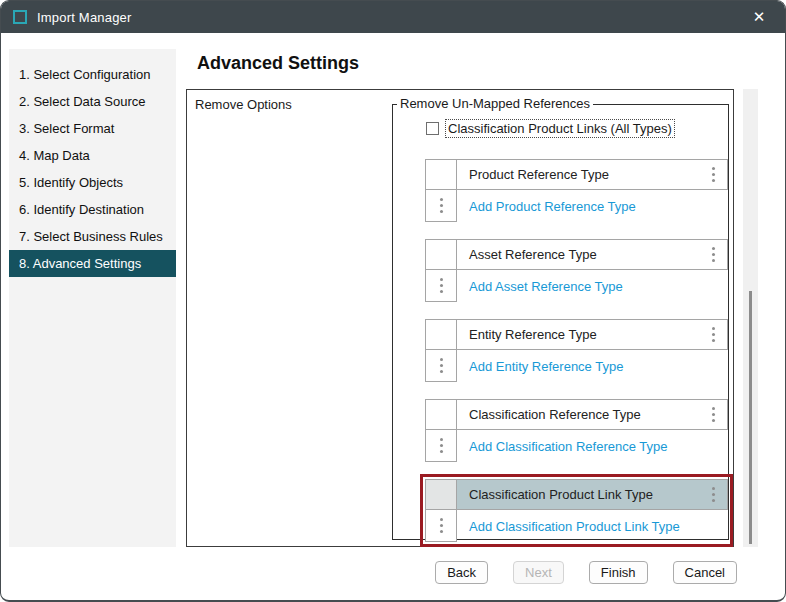 The height and width of the screenshot is (602, 786). Describe the element at coordinates (560, 128) in the screenshot. I see `classification-product-links-checkbox-label: Classification Product Links (All Types)` at that location.